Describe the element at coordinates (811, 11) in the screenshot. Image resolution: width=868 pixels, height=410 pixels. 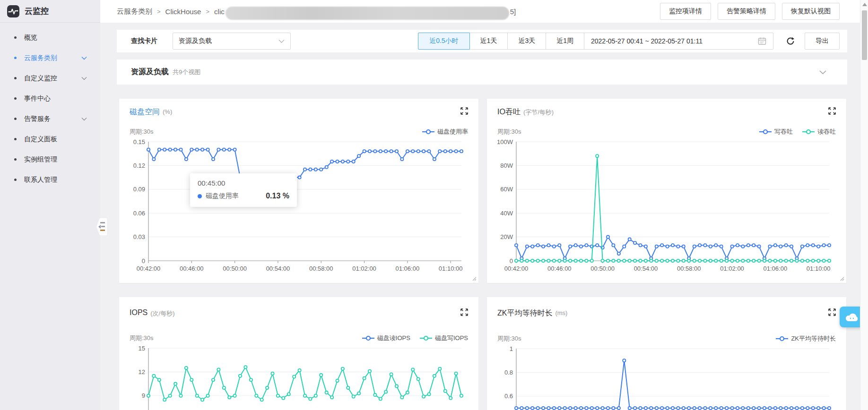
I see `restore-default-view-button: 恢复默认视图` at that location.